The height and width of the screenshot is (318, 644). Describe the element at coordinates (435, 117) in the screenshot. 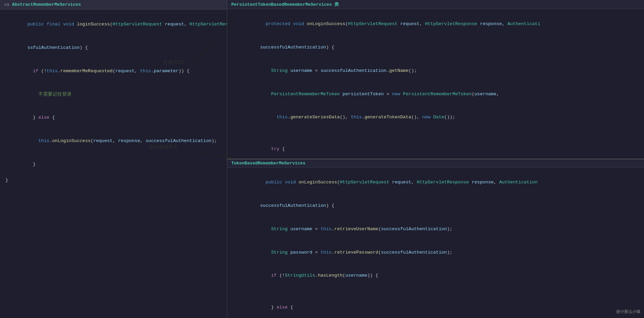

I see `code-line: this.generateSeriesData(), this.generate…` at that location.